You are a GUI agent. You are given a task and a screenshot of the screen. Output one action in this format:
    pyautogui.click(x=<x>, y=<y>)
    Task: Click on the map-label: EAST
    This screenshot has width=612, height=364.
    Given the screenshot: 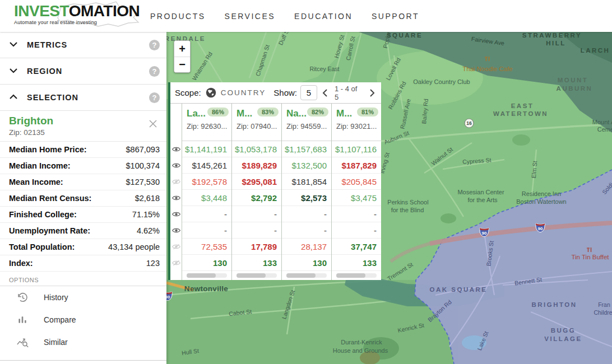 What is the action you would take?
    pyautogui.click(x=522, y=106)
    